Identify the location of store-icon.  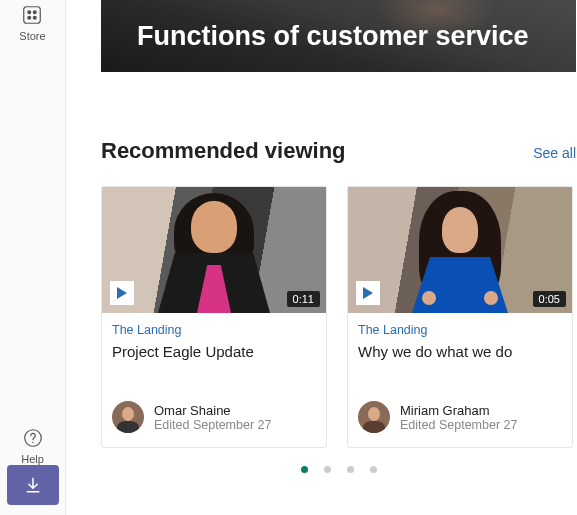
(32, 15).